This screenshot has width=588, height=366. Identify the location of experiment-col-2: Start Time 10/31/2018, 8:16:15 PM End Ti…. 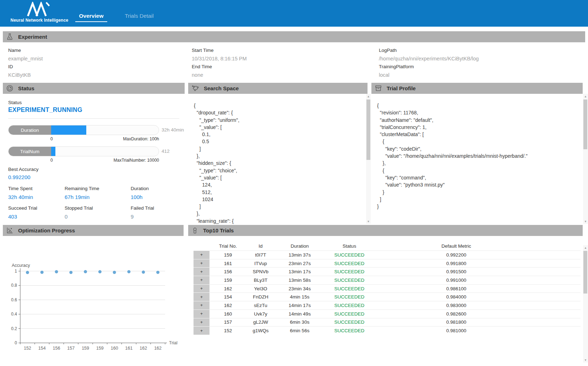
(219, 63).